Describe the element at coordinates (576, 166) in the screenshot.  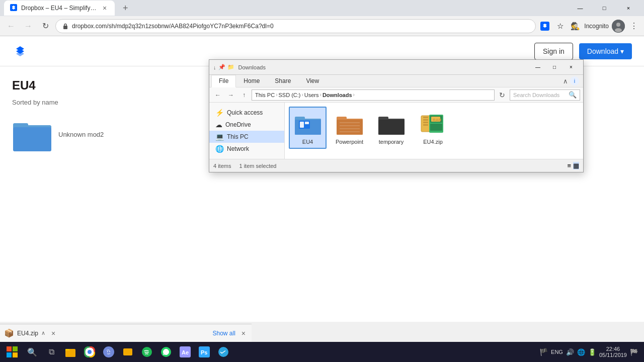
I see `grid-view-button: ▦` at that location.